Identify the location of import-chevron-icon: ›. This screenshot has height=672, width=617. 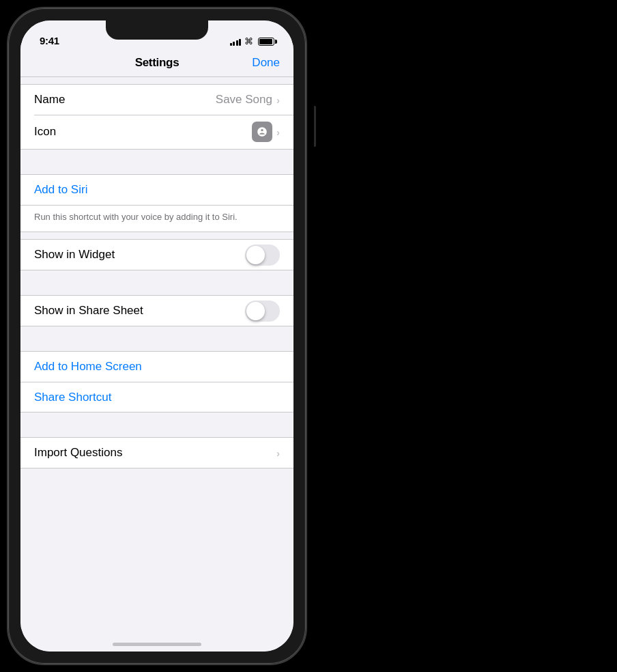
(278, 453).